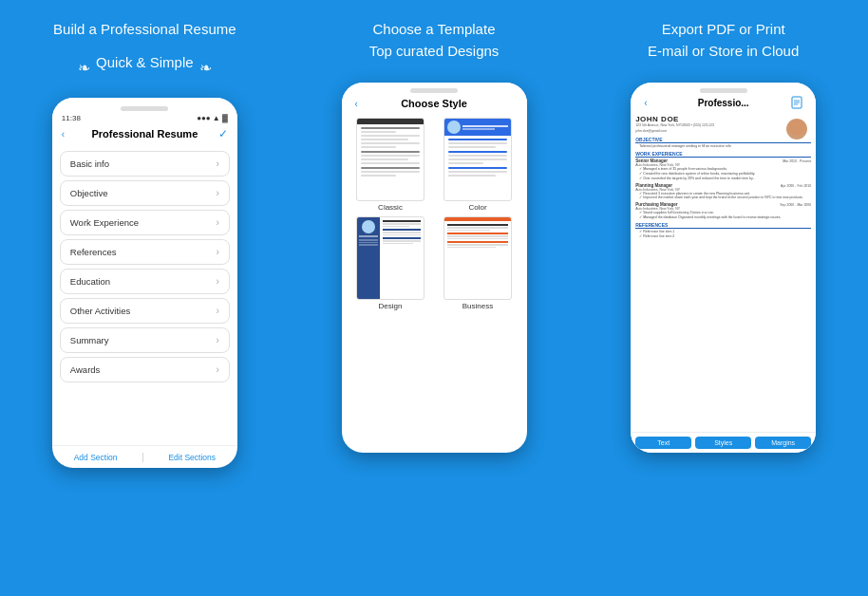  Describe the element at coordinates (724, 226) in the screenshot. I see `doc-section-references: REFERENCES` at that location.